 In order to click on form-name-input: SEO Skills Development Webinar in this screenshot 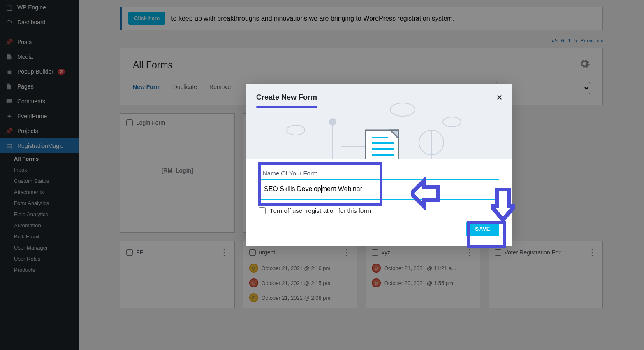, I will do `click(379, 189)`.